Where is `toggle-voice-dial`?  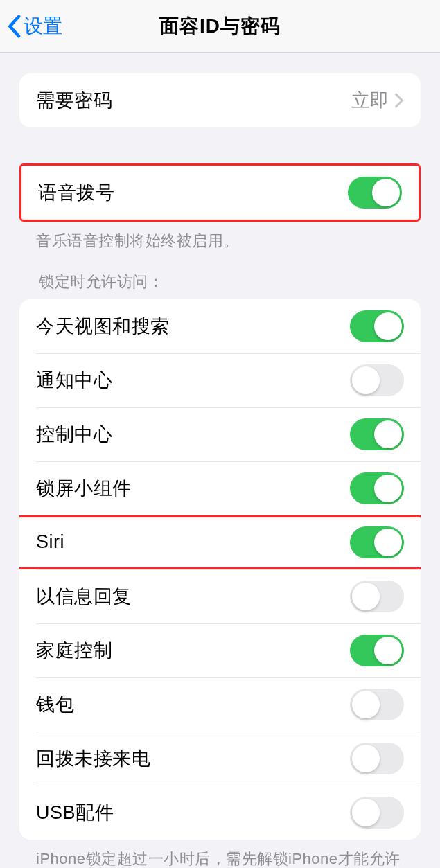
toggle-voice-dial is located at coordinates (375, 193).